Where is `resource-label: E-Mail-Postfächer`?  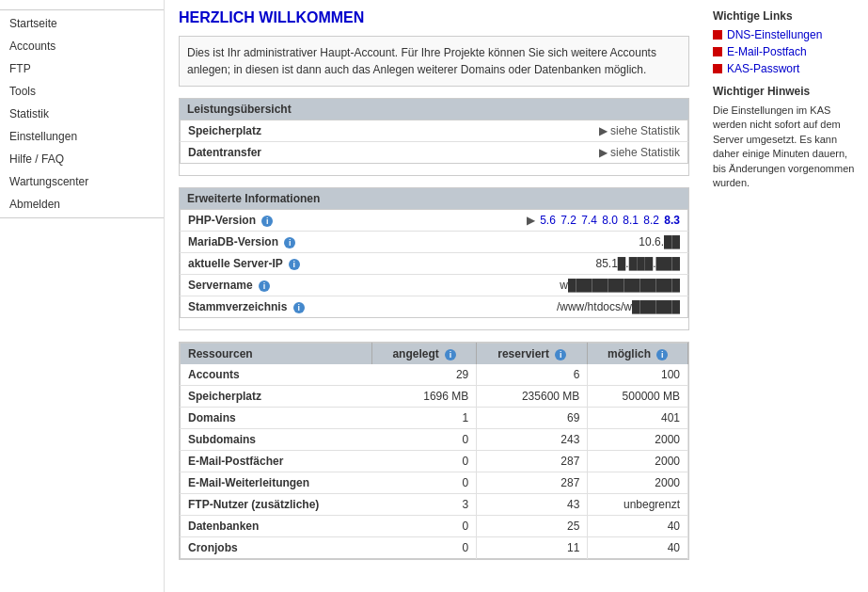 resource-label: E-Mail-Postfächer is located at coordinates (276, 461).